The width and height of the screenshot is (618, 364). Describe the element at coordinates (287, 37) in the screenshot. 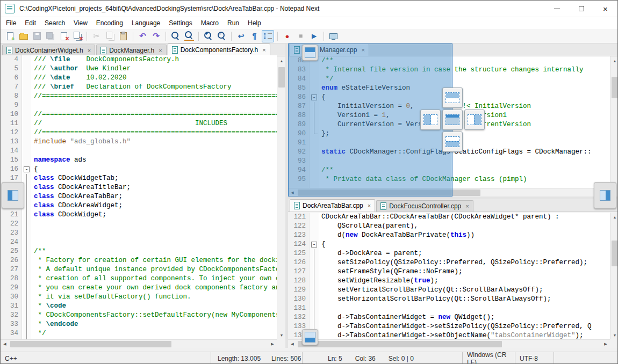

I see `record-macro-button` at that location.